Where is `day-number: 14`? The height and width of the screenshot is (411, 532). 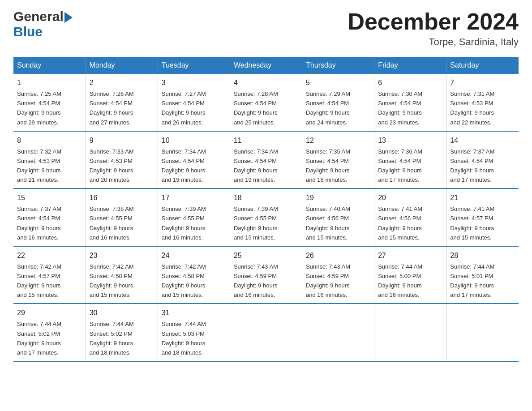 day-number: 14 is located at coordinates (483, 141).